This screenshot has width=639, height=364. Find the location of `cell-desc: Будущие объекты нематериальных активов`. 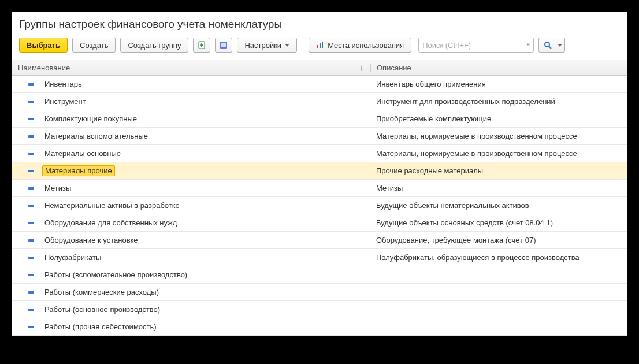

cell-desc: Будущие объекты нематериальных активов is located at coordinates (499, 206).